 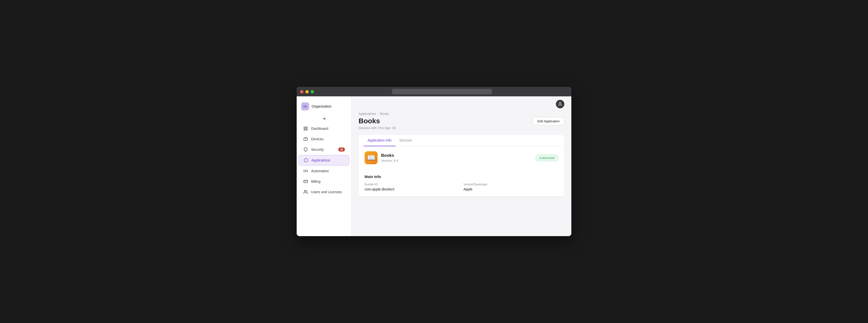 I want to click on info-grid: Bundle ID com.apple.iBooksX Vendor/Devel…, so click(x=462, y=187).